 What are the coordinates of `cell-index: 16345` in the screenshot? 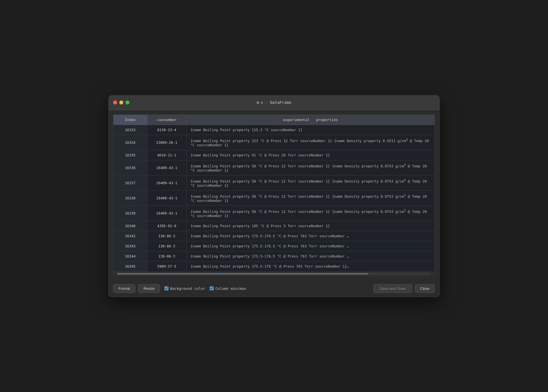 It's located at (130, 266).